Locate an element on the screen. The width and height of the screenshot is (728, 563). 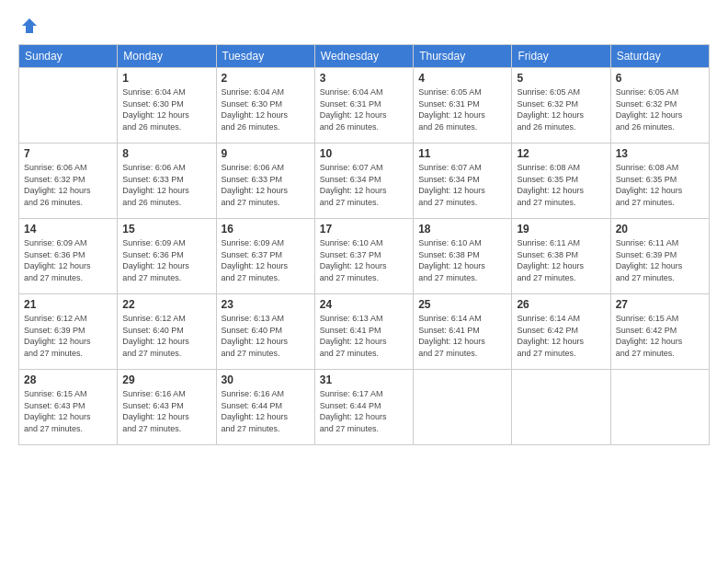
calendar-cell: 28Sunrise: 6:15 AM Sunset: 6:43 PM Dayli… is located at coordinates (68, 408).